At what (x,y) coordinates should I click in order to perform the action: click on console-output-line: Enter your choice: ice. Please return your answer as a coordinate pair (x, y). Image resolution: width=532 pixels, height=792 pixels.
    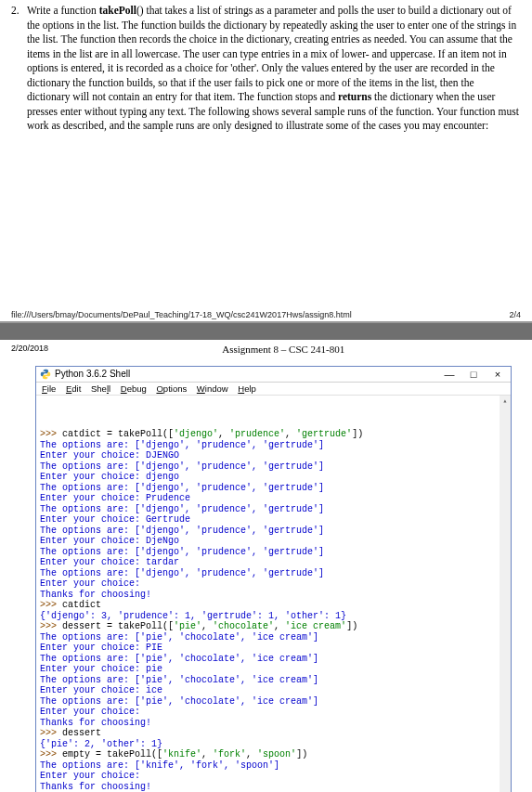
    Looking at the image, I should click on (273, 691).